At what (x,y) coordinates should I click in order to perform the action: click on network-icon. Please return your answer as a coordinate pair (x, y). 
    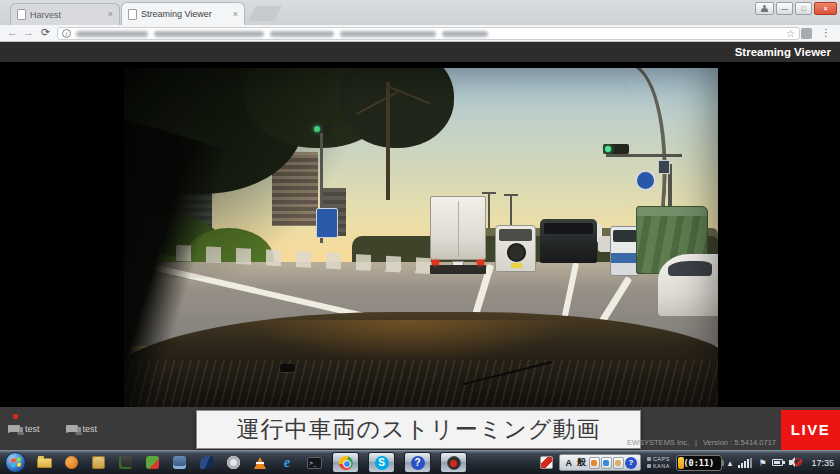
    Looking at the image, I should click on (745, 463).